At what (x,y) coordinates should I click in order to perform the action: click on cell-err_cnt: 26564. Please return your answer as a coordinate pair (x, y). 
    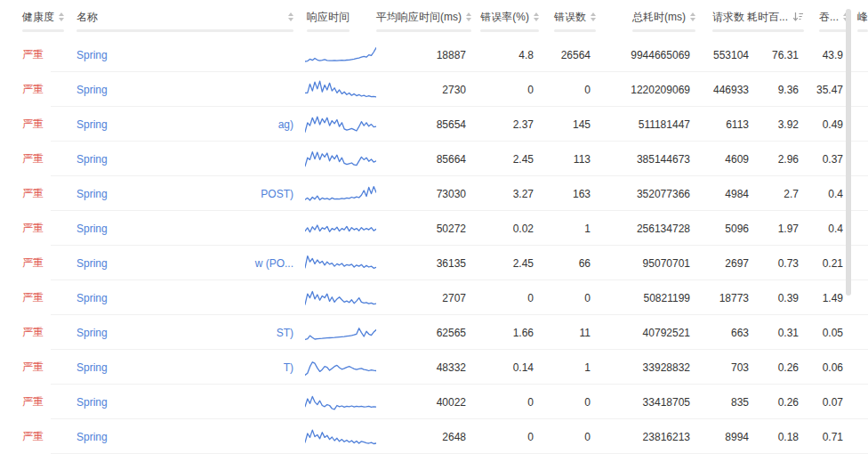
    Looking at the image, I should click on (573, 55).